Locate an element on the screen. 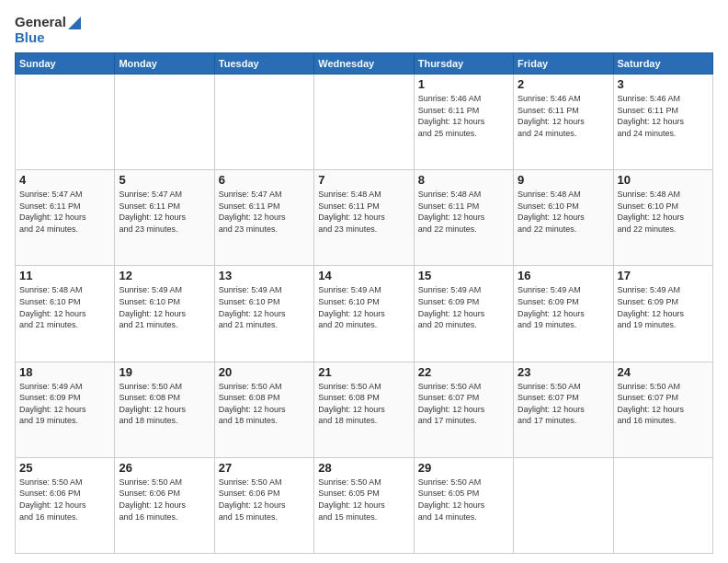 This screenshot has height=563, width=728. calendar-cell: 17Sunrise: 5:49 AM Sunset: 6:09 PM Dayli… is located at coordinates (663, 314).